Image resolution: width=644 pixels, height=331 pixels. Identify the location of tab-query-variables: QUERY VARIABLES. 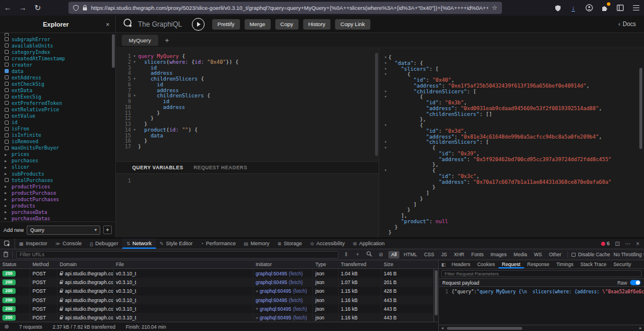
(158, 168).